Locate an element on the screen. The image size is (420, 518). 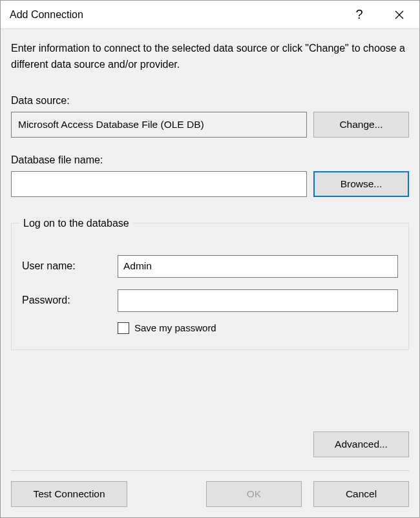
dialog-title: Add Connection is located at coordinates (174, 15).